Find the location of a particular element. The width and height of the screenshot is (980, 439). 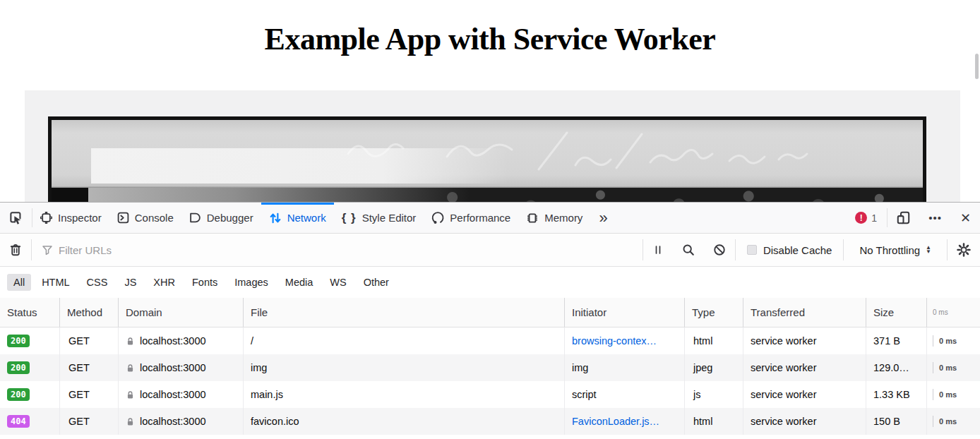

tab-label: Inspector is located at coordinates (80, 217).